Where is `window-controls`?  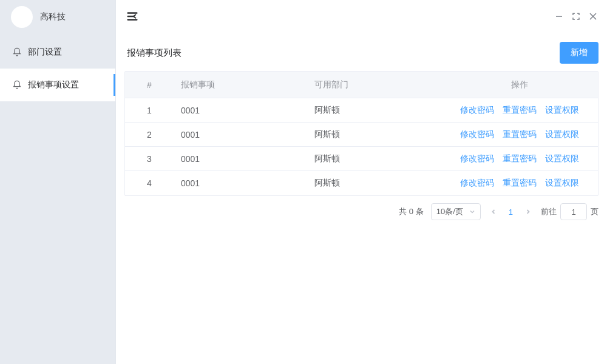 window-controls is located at coordinates (576, 16).